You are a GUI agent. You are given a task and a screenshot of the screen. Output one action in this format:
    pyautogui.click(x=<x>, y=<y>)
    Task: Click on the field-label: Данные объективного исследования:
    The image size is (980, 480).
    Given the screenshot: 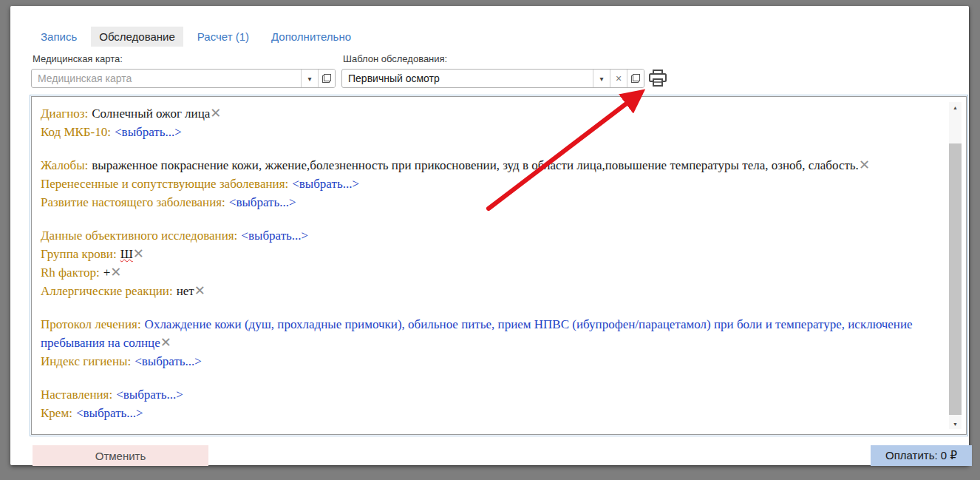 What is the action you would take?
    pyautogui.click(x=139, y=235)
    